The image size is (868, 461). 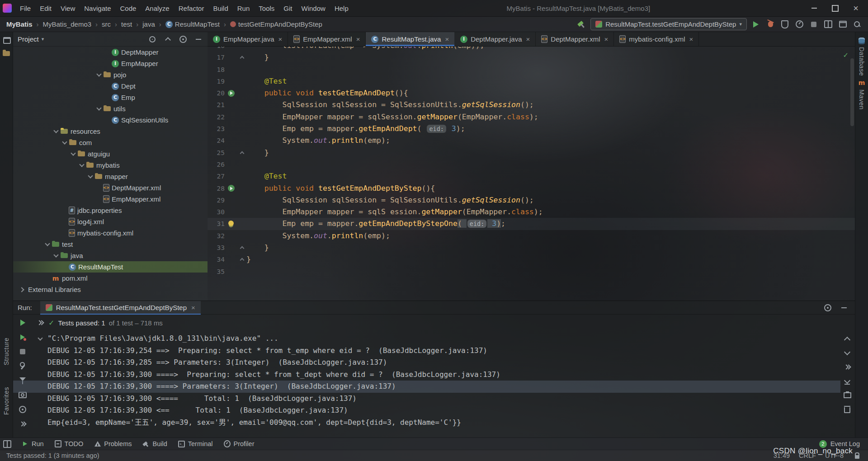 I want to click on tree-item-mapper: mapper, so click(x=110, y=176).